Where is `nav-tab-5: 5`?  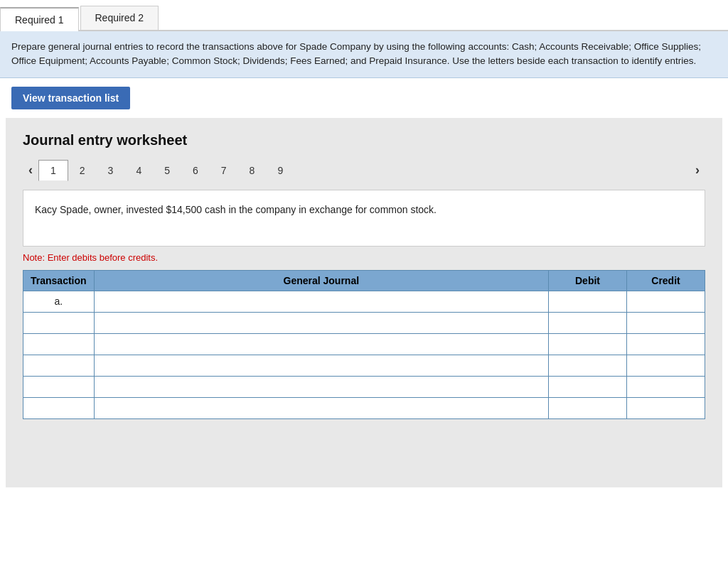 nav-tab-5: 5 is located at coordinates (167, 171).